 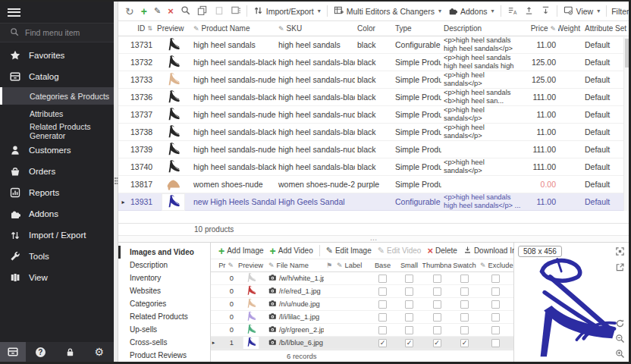 I want to click on autosize-columns-button: A, so click(x=513, y=11).